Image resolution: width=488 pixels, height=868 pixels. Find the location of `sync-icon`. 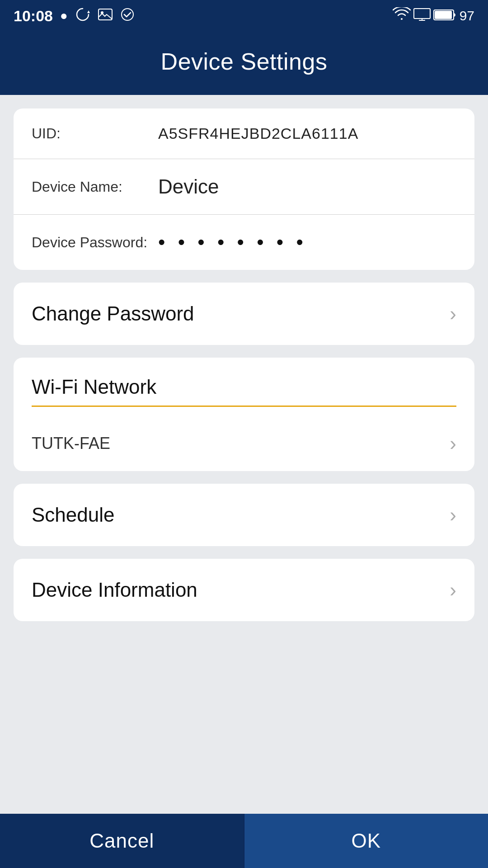

sync-icon is located at coordinates (83, 16).